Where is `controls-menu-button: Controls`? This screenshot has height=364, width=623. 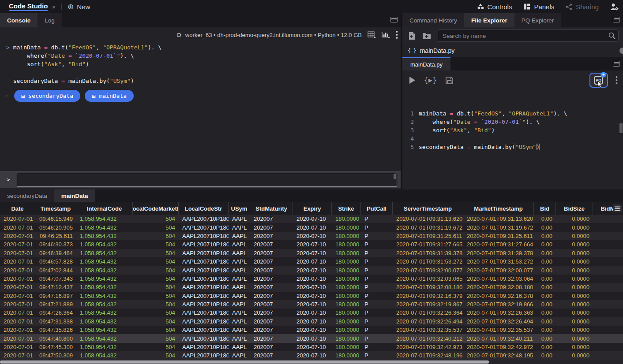
controls-menu-button: Controls is located at coordinates (495, 7).